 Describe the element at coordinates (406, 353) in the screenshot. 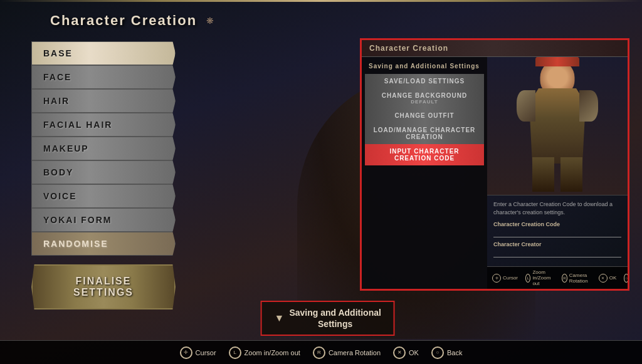

I see `bottom-control-hint: ✕ OK` at that location.